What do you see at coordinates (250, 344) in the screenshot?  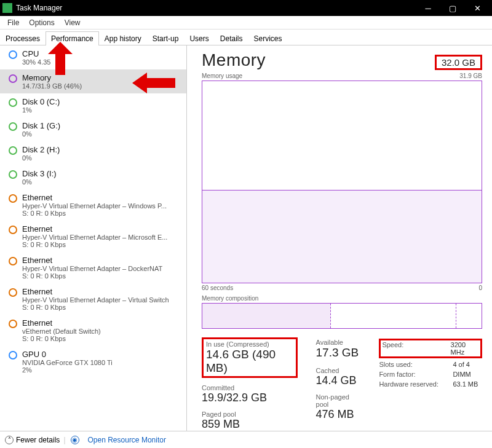 I see `inuse-label: In use (Compressed)` at bounding box center [250, 344].